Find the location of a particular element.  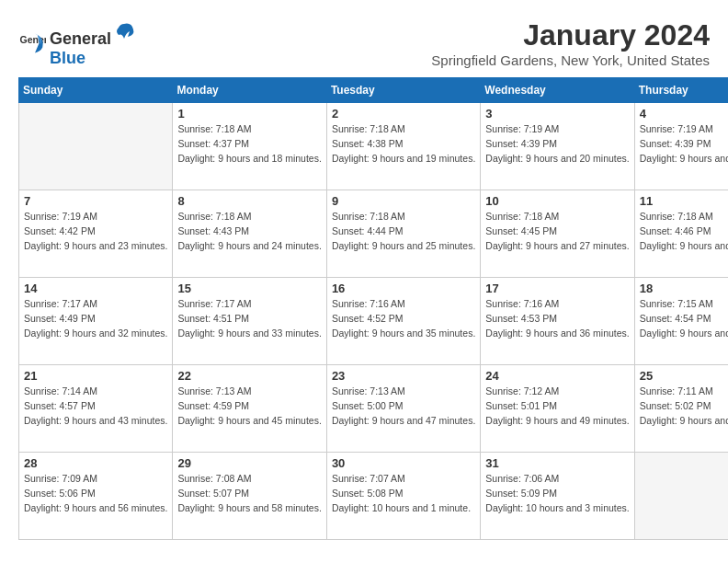

location-title: Springfield Gardens, New York, United St… is located at coordinates (570, 61).